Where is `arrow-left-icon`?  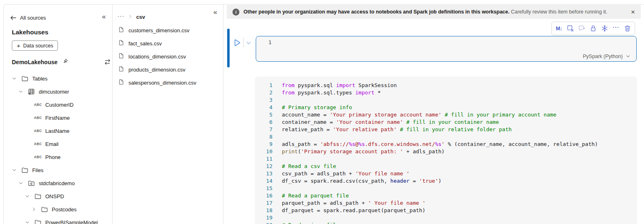
arrow-left-icon is located at coordinates (13, 18).